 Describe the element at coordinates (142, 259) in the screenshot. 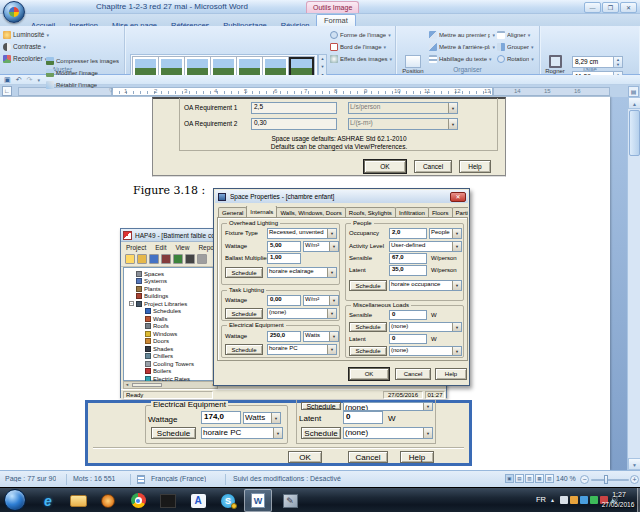

I see `open-icon` at that location.